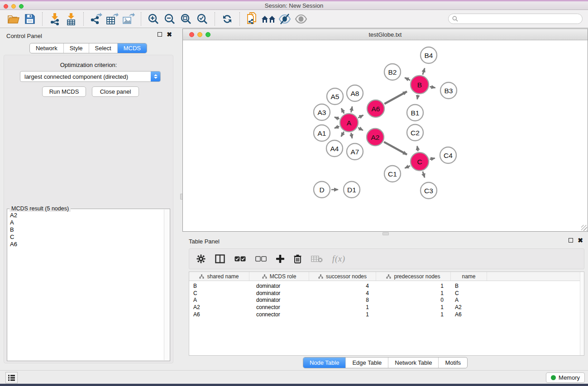  I want to click on graph-edge-B-B1, so click(418, 97).